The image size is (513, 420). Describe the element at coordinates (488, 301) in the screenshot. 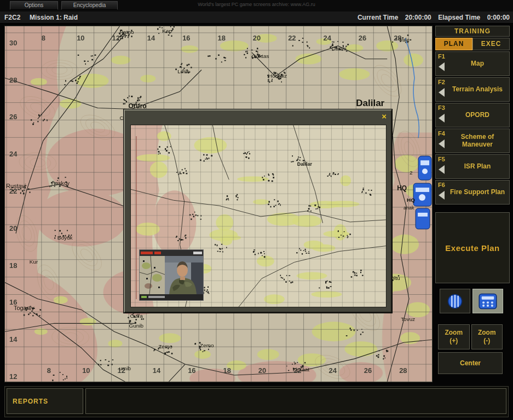

I see `keypad-view-button` at that location.